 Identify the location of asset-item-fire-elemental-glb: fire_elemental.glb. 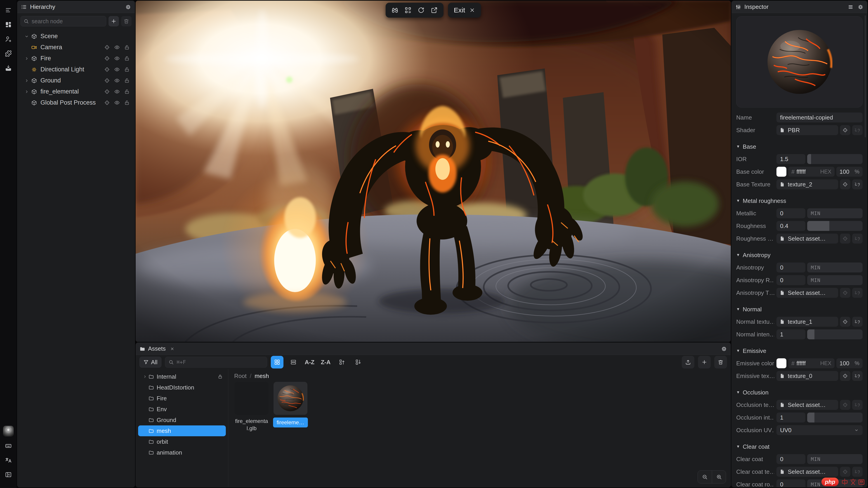
(251, 407).